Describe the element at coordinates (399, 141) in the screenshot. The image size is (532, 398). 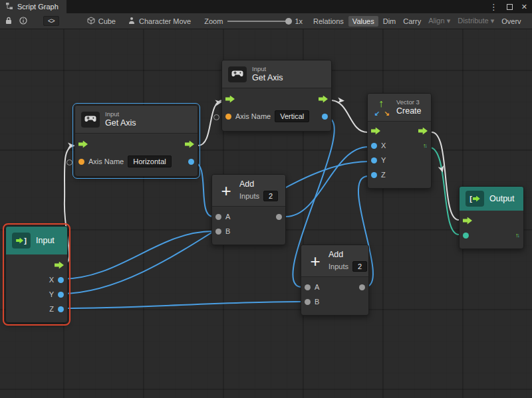
I see `node-vector3-create: ↑↙↘ Vector 3 Create X ↑↓ Y` at that location.